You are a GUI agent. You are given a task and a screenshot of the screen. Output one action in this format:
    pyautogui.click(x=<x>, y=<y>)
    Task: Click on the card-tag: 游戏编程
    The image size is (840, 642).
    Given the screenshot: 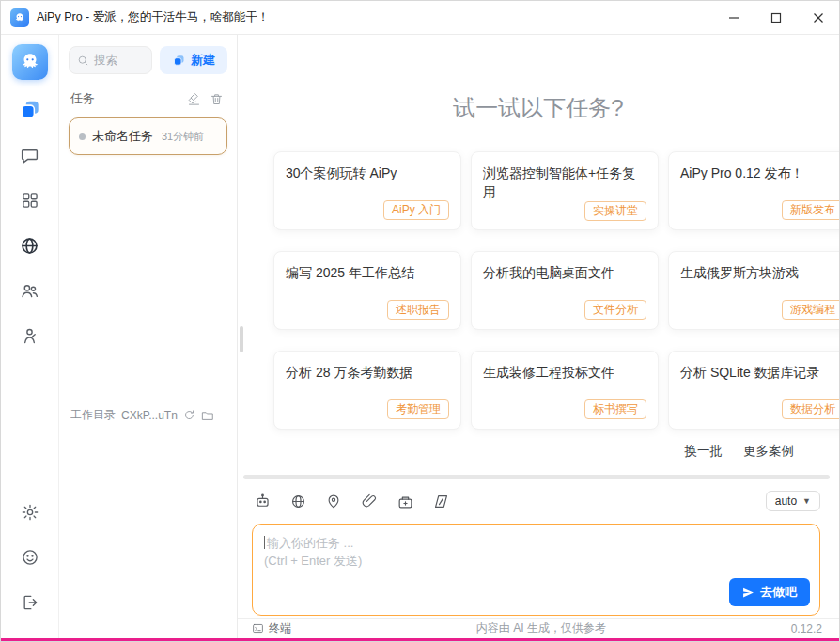 What is the action you would take?
    pyautogui.click(x=810, y=310)
    